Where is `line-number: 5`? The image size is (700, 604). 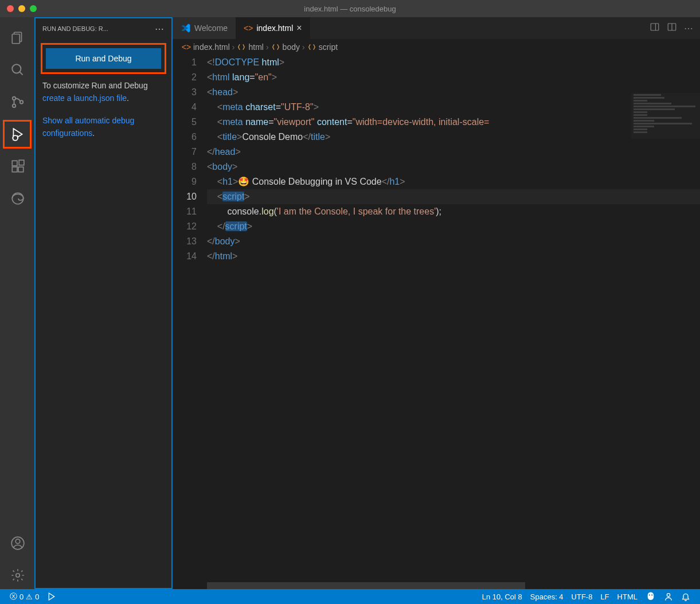
line-number: 5 is located at coordinates (185, 122).